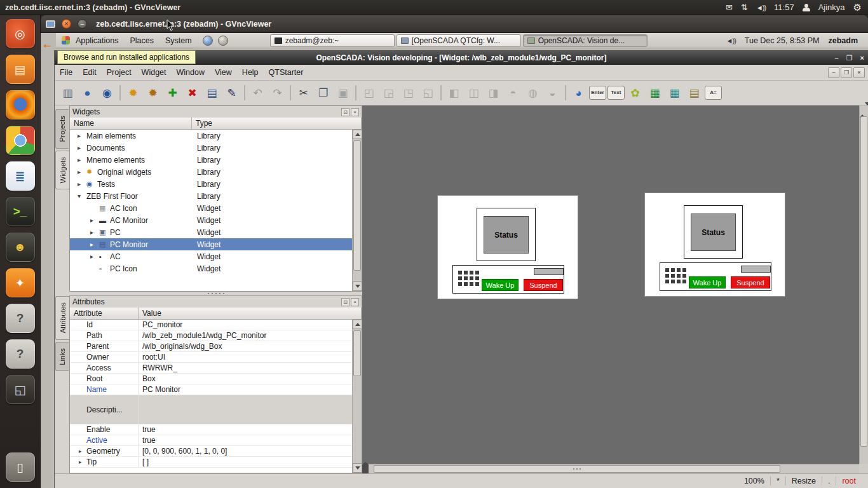  What do you see at coordinates (513, 93) in the screenshot?
I see `align-top-icon: ◓` at bounding box center [513, 93].